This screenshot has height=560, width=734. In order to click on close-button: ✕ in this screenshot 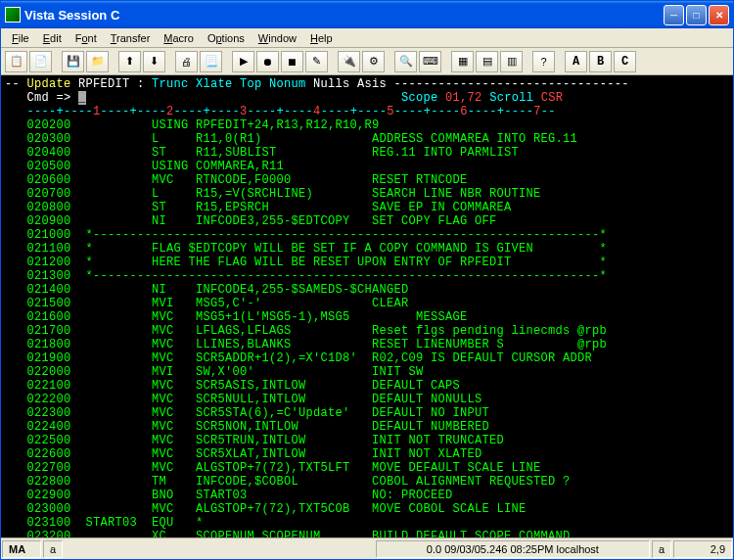, I will do `click(718, 16)`.